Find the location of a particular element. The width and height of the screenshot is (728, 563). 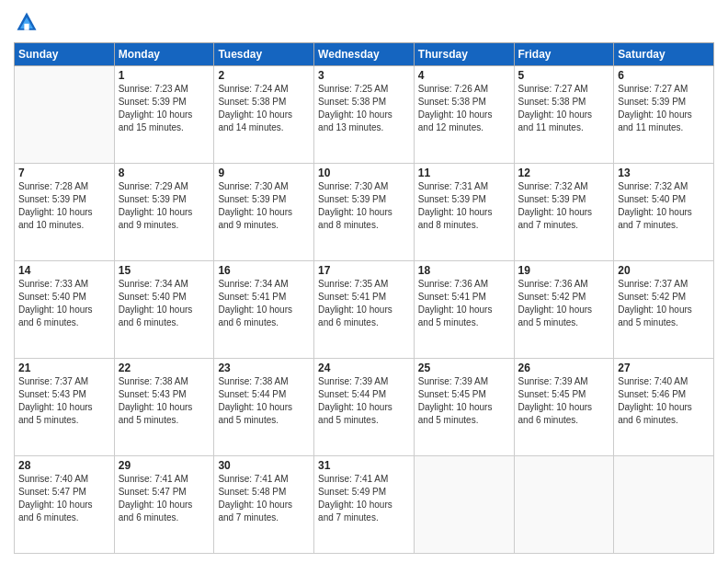

day-number: 27 is located at coordinates (664, 368).